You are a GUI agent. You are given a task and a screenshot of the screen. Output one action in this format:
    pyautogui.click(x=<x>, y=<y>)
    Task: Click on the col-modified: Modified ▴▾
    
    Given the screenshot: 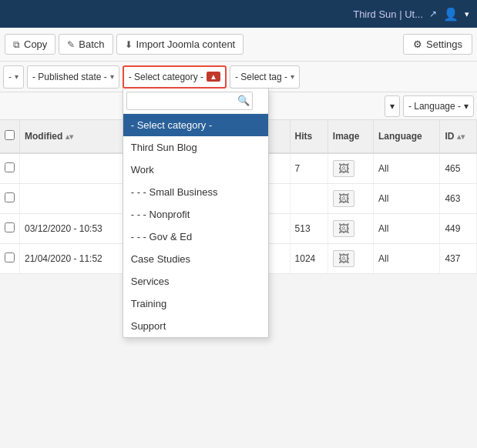 What is the action you would take?
    pyautogui.click(x=74, y=137)
    